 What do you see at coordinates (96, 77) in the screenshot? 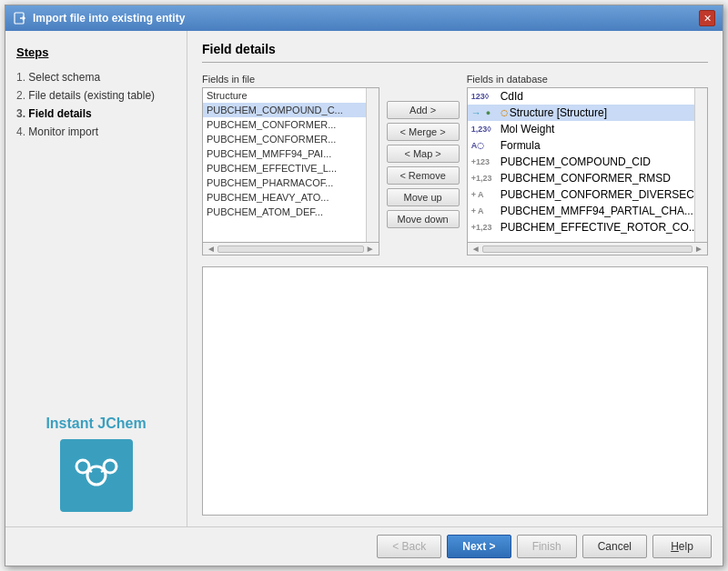
I see `step-1: 1. Select schema` at bounding box center [96, 77].